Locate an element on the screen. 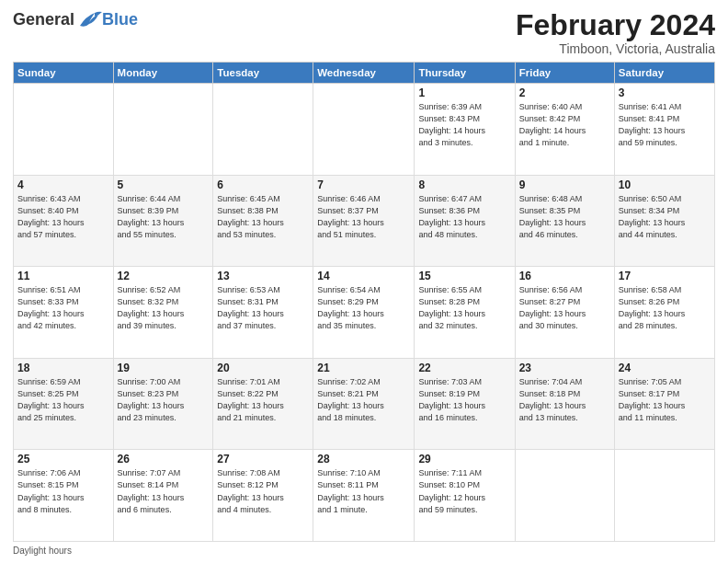  calendar-cell: 27Sunrise: 7:08 AM Sunset: 8:12 PM Dayli… is located at coordinates (263, 496).